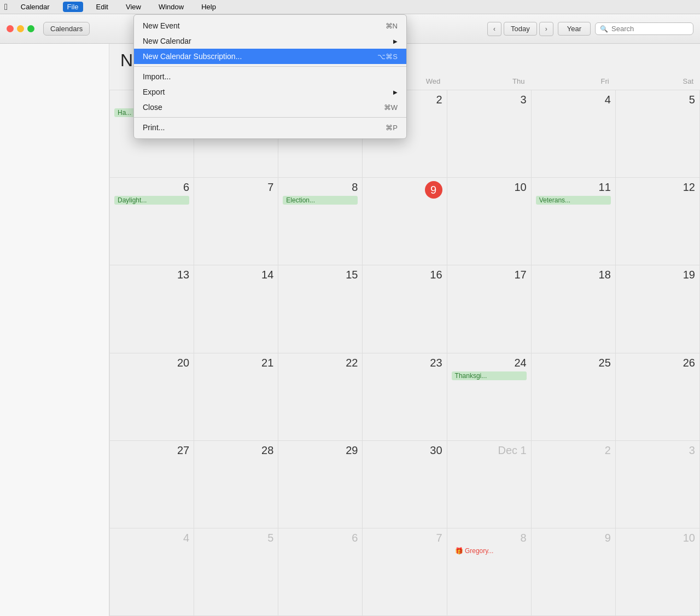 The width and height of the screenshot is (700, 616). Describe the element at coordinates (489, 551) in the screenshot. I see `event-badge: 🎁 Gregory...` at that location.